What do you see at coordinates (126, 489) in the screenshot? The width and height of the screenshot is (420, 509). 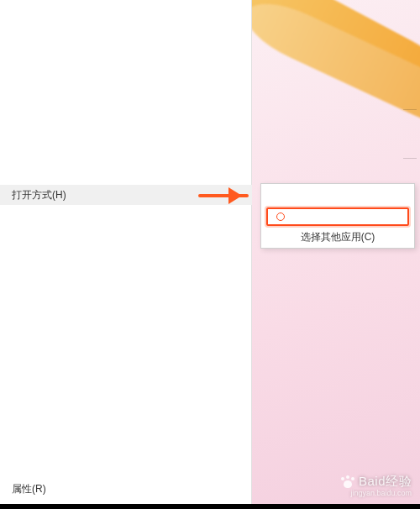 I see `menu-item-properties: 属性(R)` at bounding box center [126, 489].